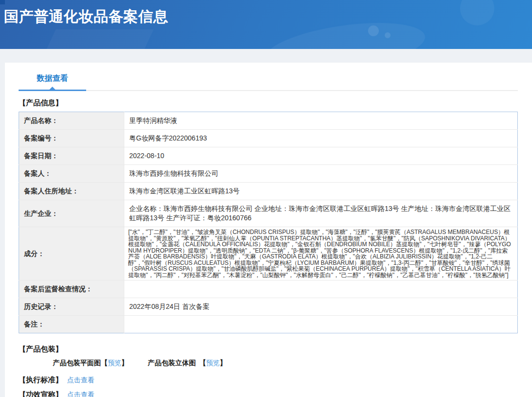 The height and width of the screenshot is (397, 532). What do you see at coordinates (71, 174) in the screenshot?
I see `row-label: 备案人：` at bounding box center [71, 174].